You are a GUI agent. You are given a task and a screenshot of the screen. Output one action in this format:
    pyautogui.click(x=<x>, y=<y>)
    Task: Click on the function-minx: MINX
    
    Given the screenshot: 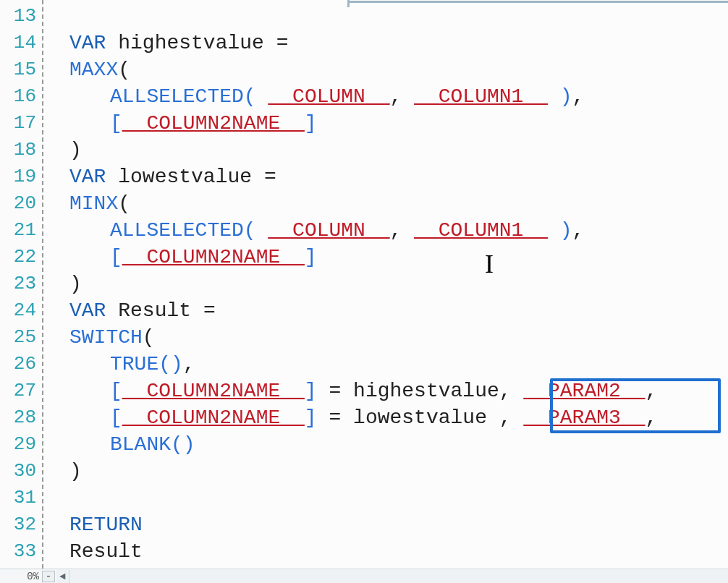 What is the action you would take?
    pyautogui.click(x=94, y=204)
    